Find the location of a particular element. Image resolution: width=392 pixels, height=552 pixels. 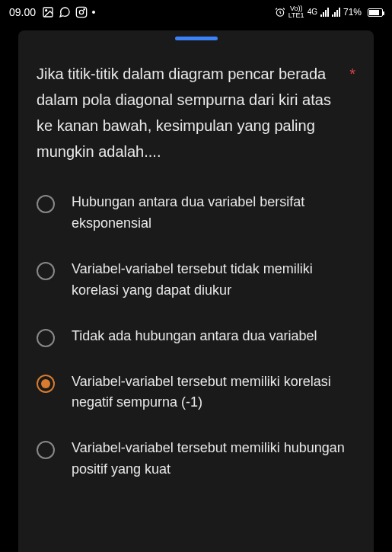

more-dot-icon is located at coordinates (94, 12).